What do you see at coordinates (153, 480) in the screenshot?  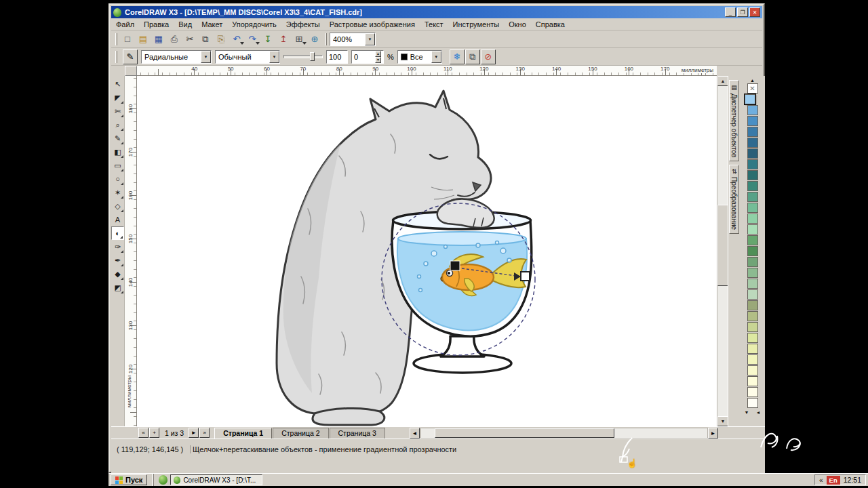 I see `taskbar-grip` at bounding box center [153, 480].